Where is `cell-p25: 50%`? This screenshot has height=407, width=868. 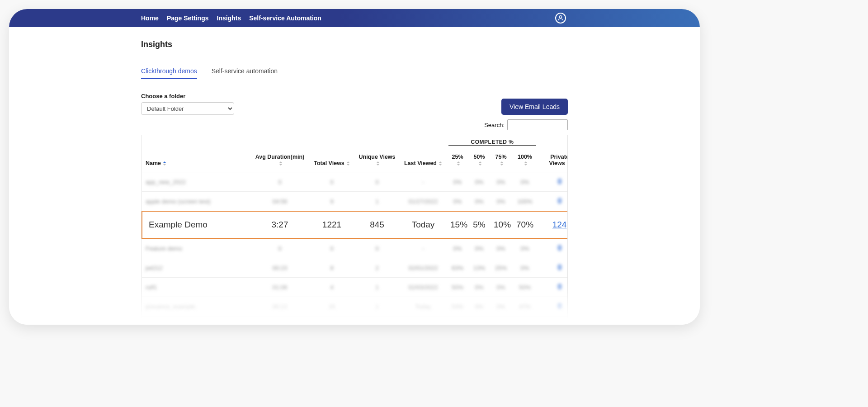
cell-p25: 50% is located at coordinates (458, 288).